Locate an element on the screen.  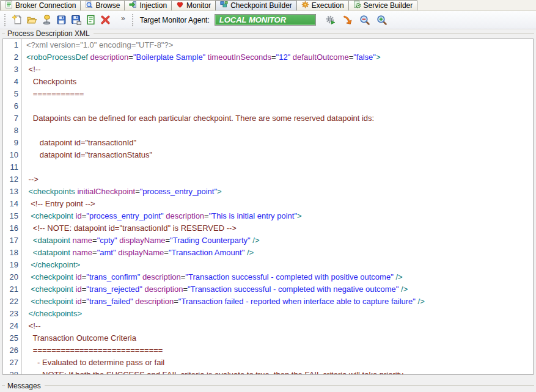
line-number: 19 is located at coordinates (12, 265).